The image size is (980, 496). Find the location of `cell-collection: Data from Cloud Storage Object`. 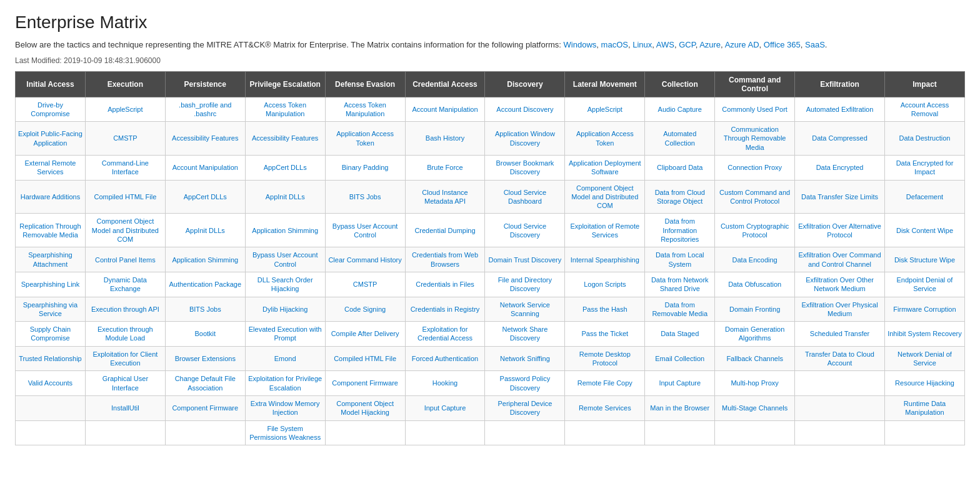

cell-collection: Data from Cloud Storage Object is located at coordinates (680, 197).